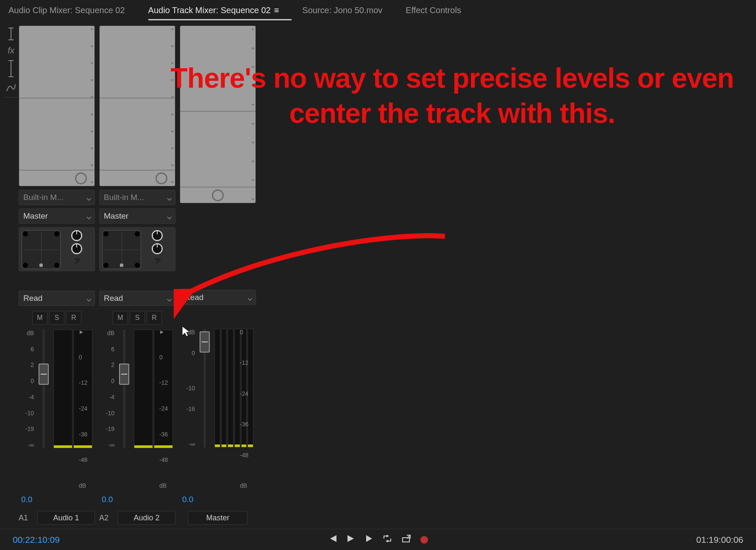  I want to click on tab-label: Source: Jono 50.mov, so click(342, 10).